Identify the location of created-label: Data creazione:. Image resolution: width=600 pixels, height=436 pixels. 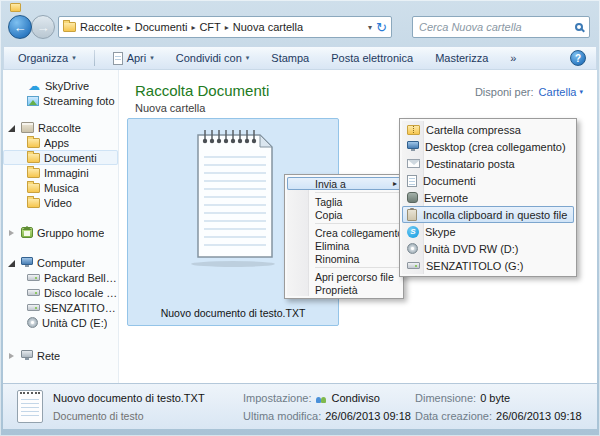
(454, 416).